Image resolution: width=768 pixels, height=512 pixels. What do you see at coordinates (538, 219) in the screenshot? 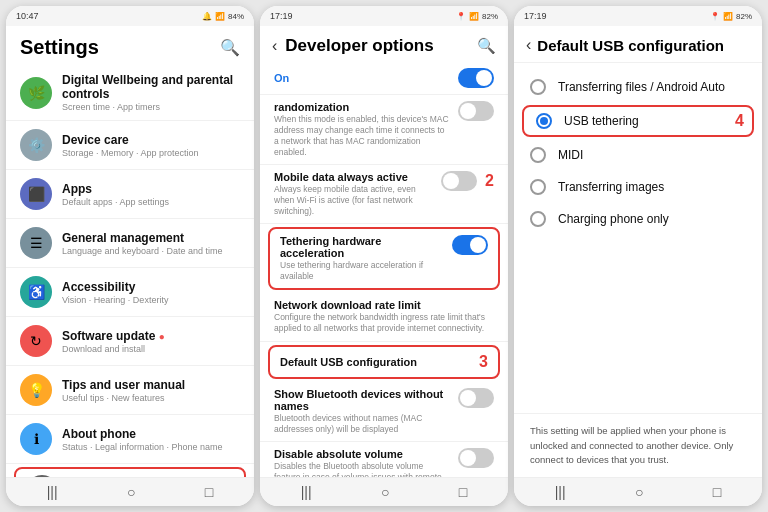
I see `radio-charging-only` at bounding box center [538, 219].